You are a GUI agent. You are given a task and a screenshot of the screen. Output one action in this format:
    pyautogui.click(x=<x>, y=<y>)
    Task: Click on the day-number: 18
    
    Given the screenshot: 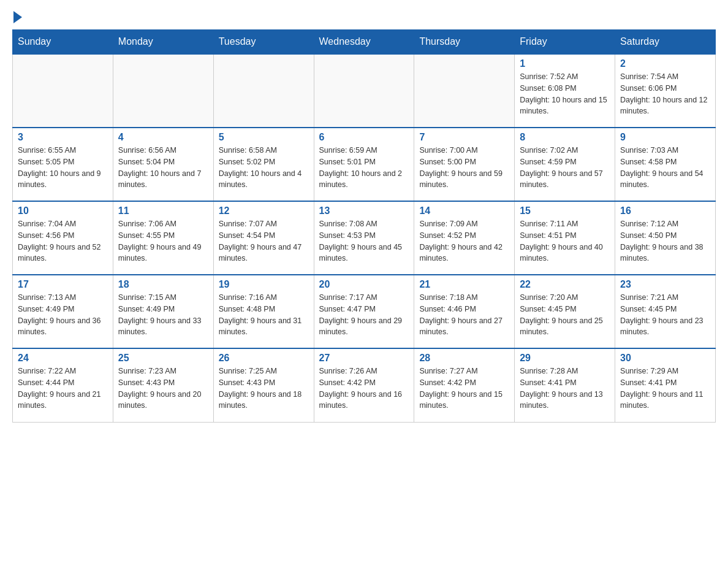 What is the action you would take?
    pyautogui.click(x=163, y=285)
    